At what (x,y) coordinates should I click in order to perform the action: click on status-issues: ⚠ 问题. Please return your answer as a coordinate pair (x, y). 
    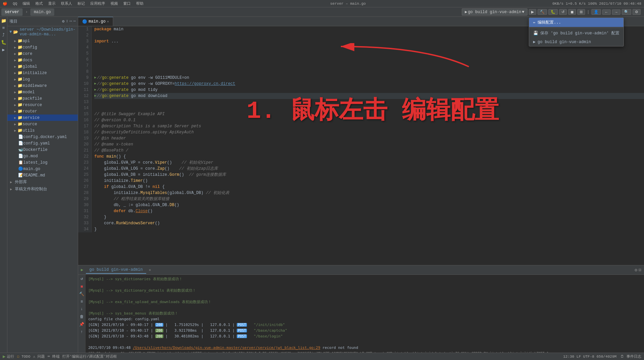
    Looking at the image, I should click on (39, 356).